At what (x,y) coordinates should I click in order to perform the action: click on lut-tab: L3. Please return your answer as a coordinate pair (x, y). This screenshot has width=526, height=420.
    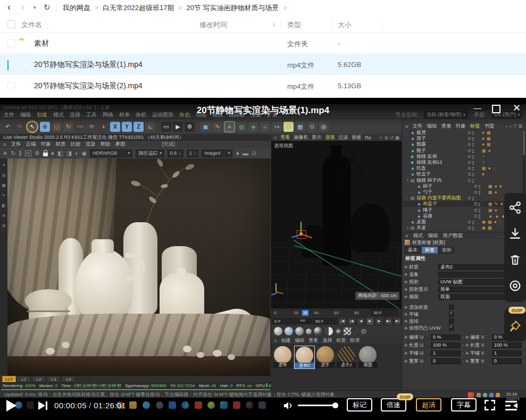
    Looking at the image, I should click on (54, 379).